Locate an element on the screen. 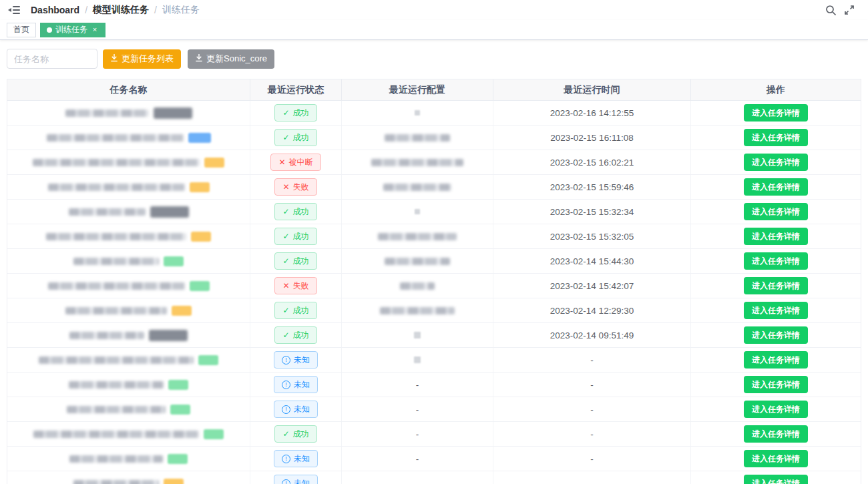 This screenshot has height=484, width=868. run-time: 2023-02-16 14:12:55 is located at coordinates (592, 113).